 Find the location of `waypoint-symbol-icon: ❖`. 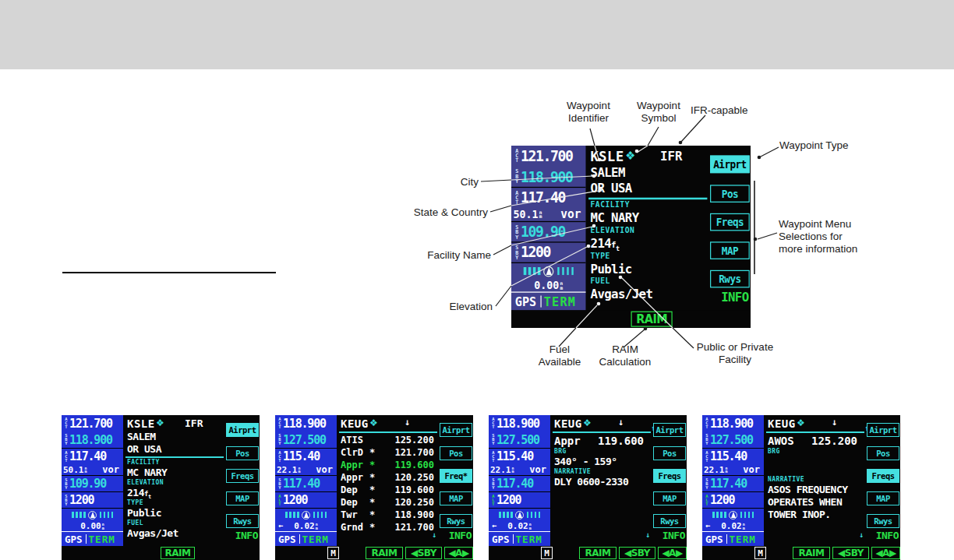

waypoint-symbol-icon: ❖ is located at coordinates (801, 423).